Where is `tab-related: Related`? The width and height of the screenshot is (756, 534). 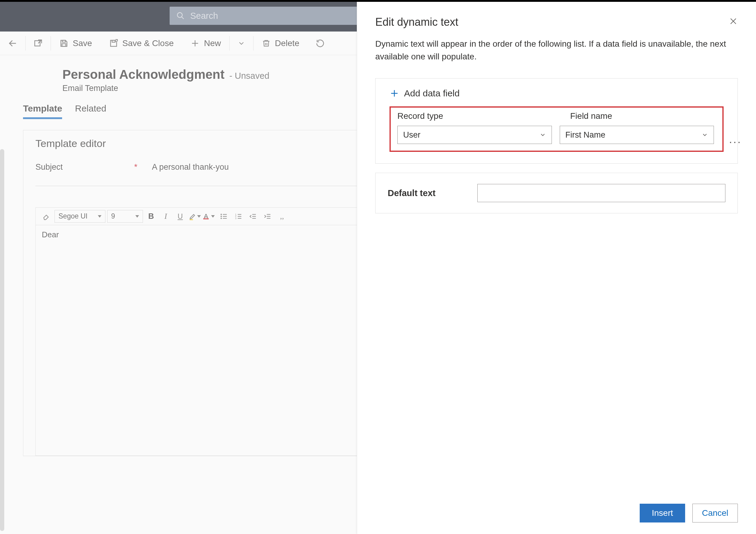 tab-related: Related is located at coordinates (90, 111).